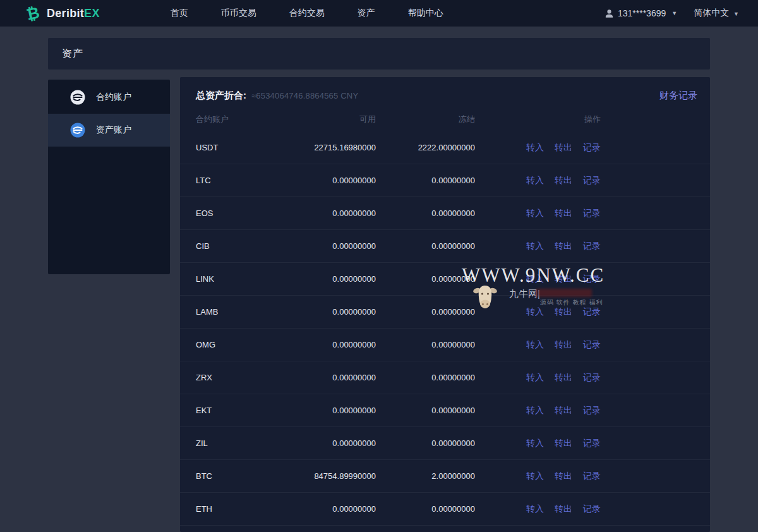 The width and height of the screenshot is (758, 532). What do you see at coordinates (114, 97) in the screenshot?
I see `sidebar-item-label: 合约账户` at bounding box center [114, 97].